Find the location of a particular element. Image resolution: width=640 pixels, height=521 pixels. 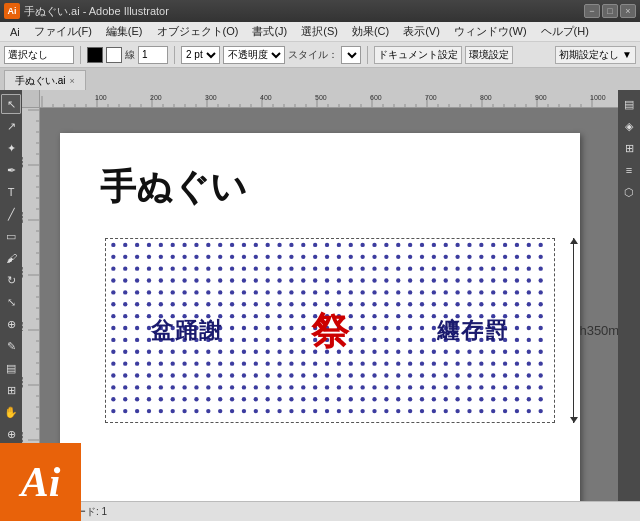

right-panel-item-2: ◈ is located at coordinates (629, 126).